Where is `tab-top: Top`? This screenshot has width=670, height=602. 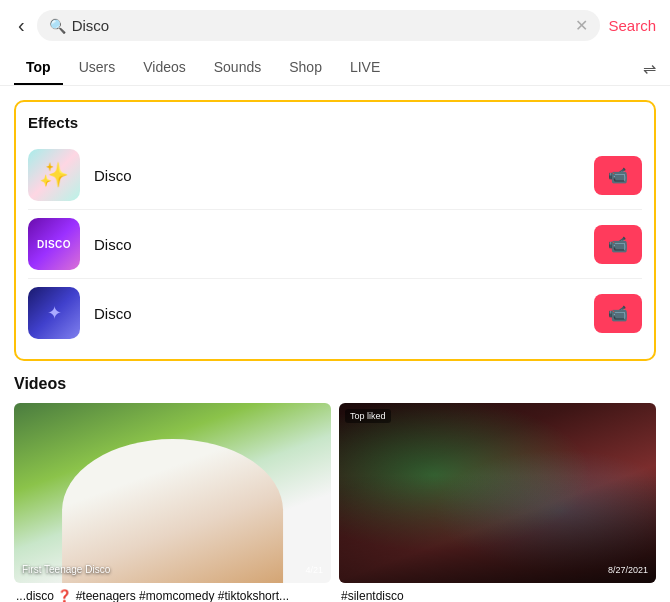
tab-top: Top is located at coordinates (38, 68).